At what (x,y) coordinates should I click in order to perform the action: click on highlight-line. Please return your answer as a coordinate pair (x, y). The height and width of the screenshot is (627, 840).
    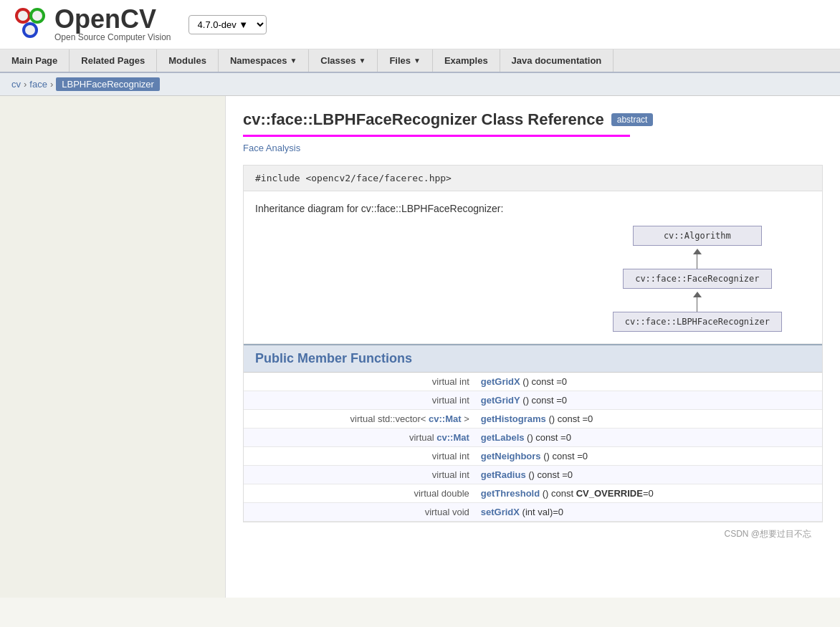
    Looking at the image, I should click on (436, 136).